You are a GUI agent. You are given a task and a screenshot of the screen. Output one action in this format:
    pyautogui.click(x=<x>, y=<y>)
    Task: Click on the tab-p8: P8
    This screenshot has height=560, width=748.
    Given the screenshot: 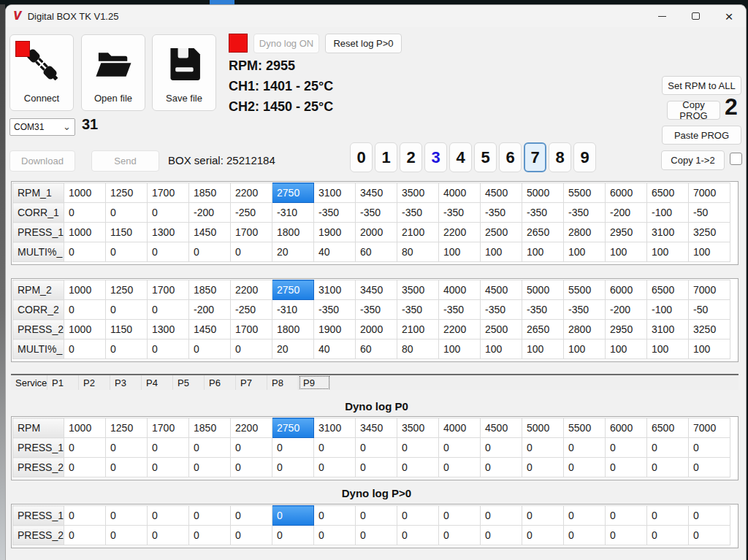 What is the action you would take?
    pyautogui.click(x=283, y=383)
    